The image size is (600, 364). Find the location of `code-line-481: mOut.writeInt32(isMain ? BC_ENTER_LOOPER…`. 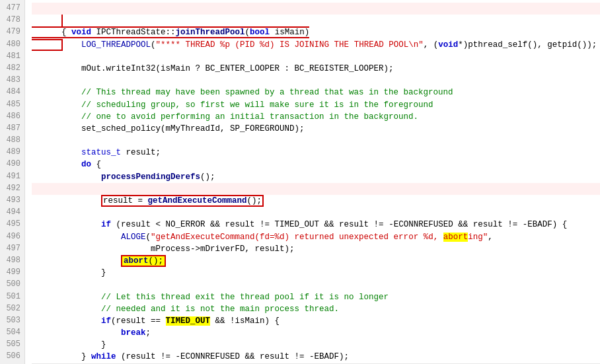

code-line-481: mOut.writeInt32(isMain ? BC_ENTER_LOOPER… is located at coordinates (316, 57).